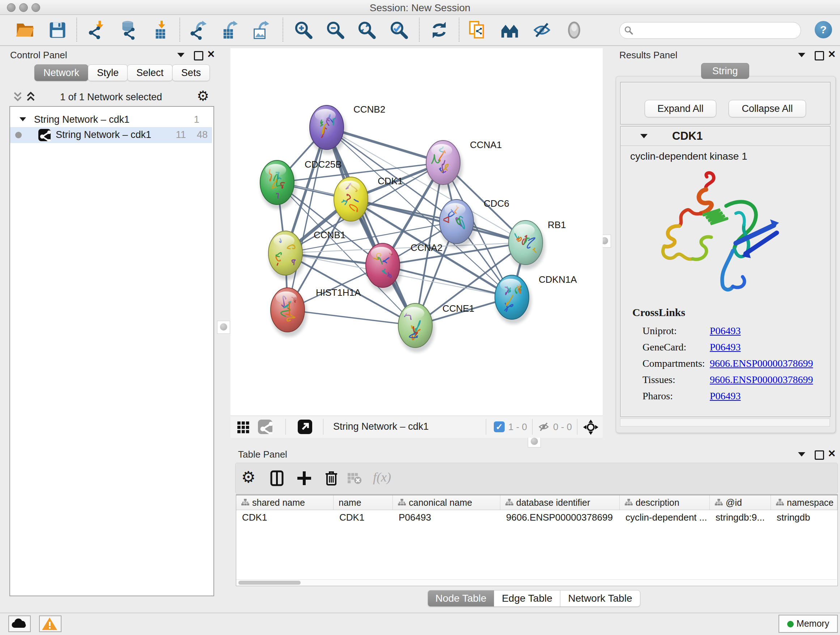  What do you see at coordinates (512, 297) in the screenshot?
I see `node-CDKN1A` at bounding box center [512, 297].